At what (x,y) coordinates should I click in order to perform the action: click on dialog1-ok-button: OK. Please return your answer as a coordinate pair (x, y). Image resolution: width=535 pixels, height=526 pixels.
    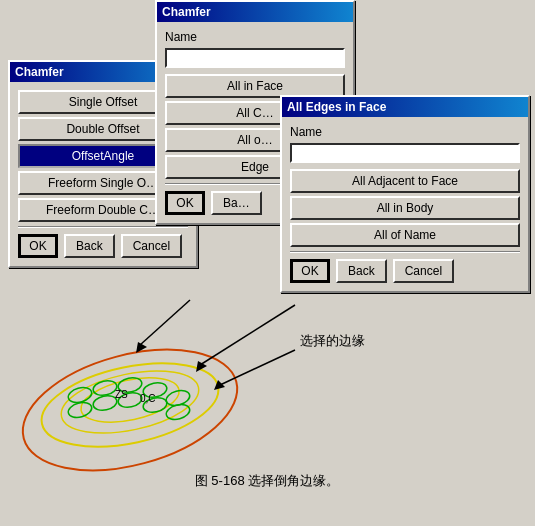
    Looking at the image, I should click on (38, 246).